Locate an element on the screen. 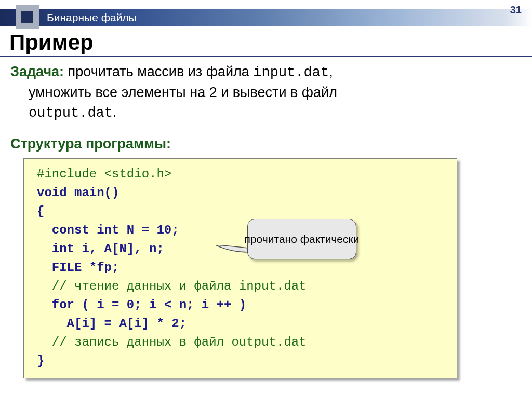 The height and width of the screenshot is (398, 532). code-l8a: for is located at coordinates (56, 305).